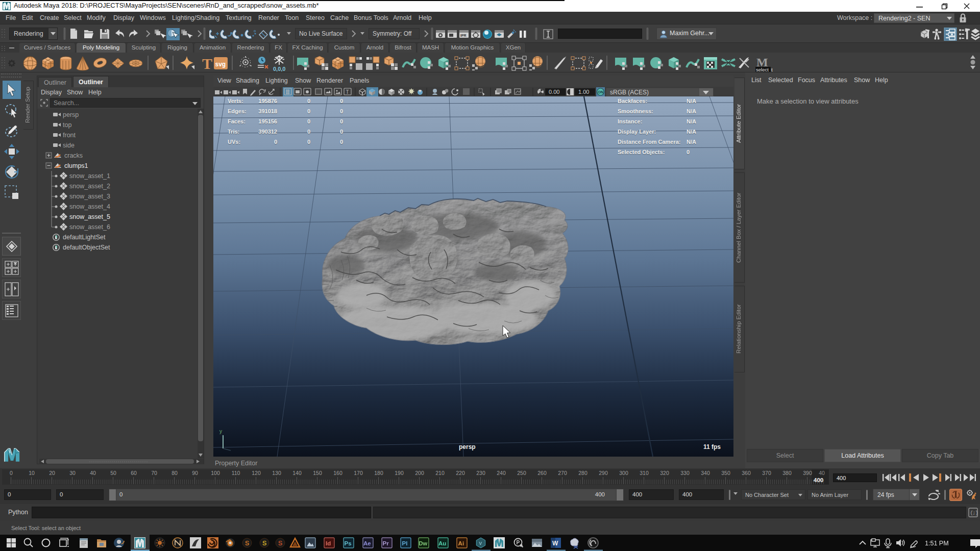 This screenshot has width=980, height=551. Describe the element at coordinates (542, 473) in the screenshot. I see `svg-text: 260` at that location.